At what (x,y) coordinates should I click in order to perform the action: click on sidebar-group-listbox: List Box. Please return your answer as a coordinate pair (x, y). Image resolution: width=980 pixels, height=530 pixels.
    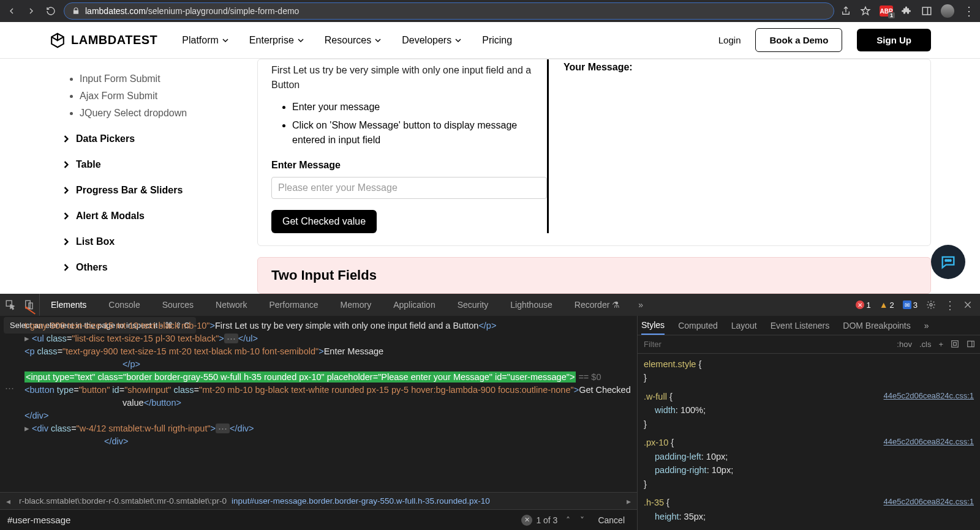
    Looking at the image, I should click on (151, 242).